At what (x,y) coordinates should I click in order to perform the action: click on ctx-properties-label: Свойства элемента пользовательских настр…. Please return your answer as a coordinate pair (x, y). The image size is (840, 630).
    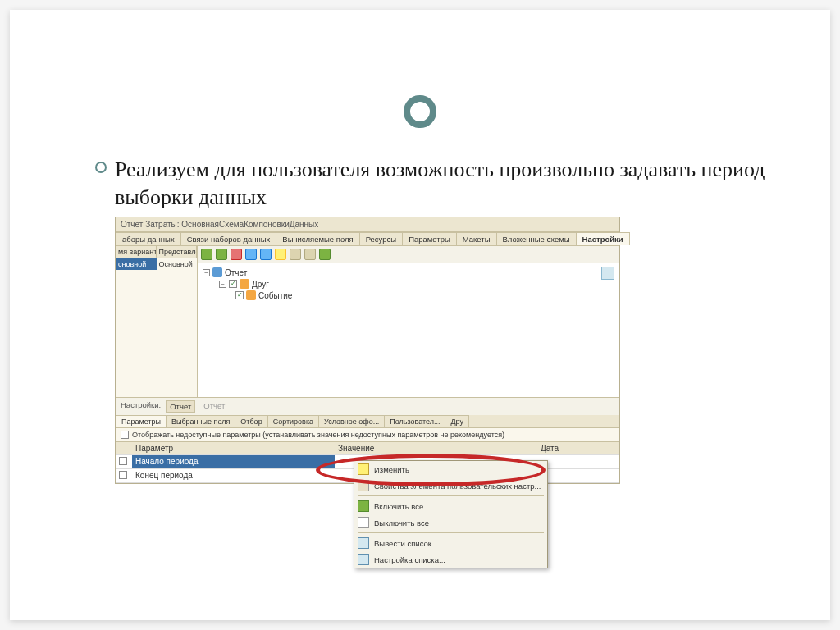
    Looking at the image, I should click on (458, 486).